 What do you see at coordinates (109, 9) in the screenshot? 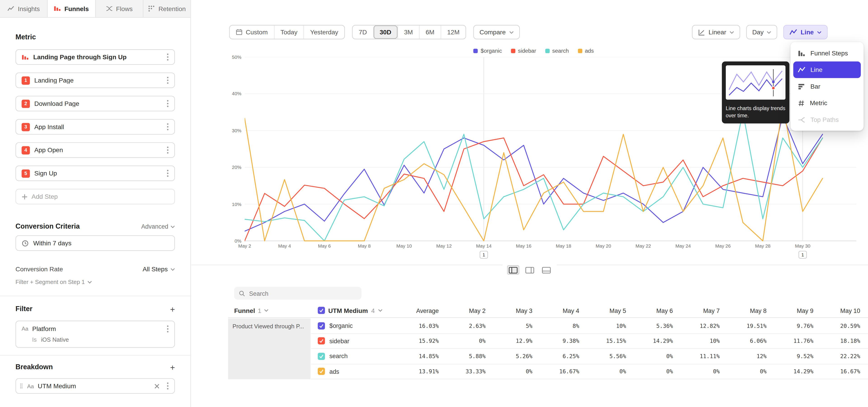
I see `flows-icon` at bounding box center [109, 9].